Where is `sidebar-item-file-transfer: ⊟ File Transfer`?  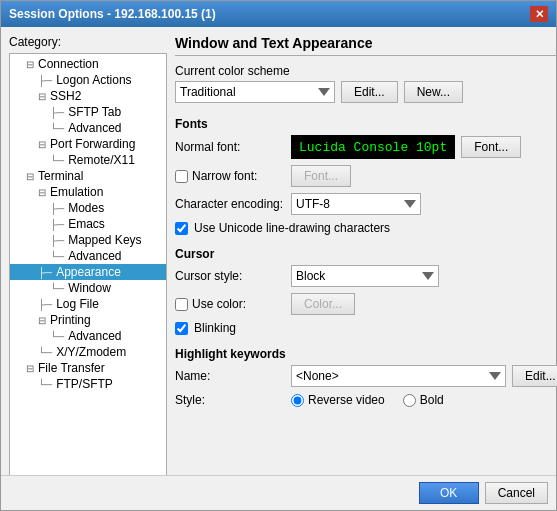 sidebar-item-file-transfer: ⊟ File Transfer is located at coordinates (88, 368).